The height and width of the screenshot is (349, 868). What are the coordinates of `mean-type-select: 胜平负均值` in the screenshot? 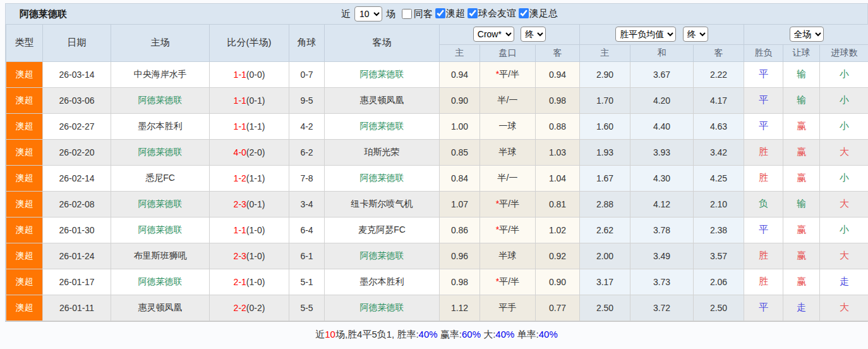 It's located at (646, 34).